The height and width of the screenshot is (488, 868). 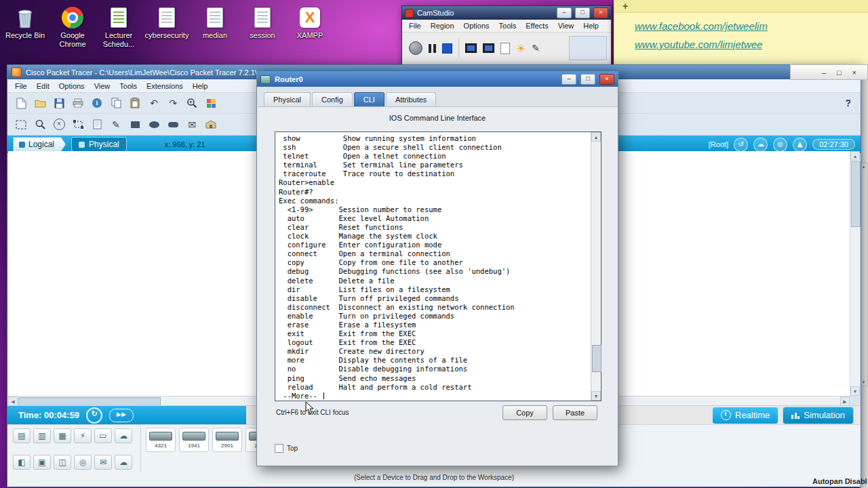 I want to click on desktop-icon-lecturer-schedule: Lecturer Schedu..., so click(x=119, y=26).